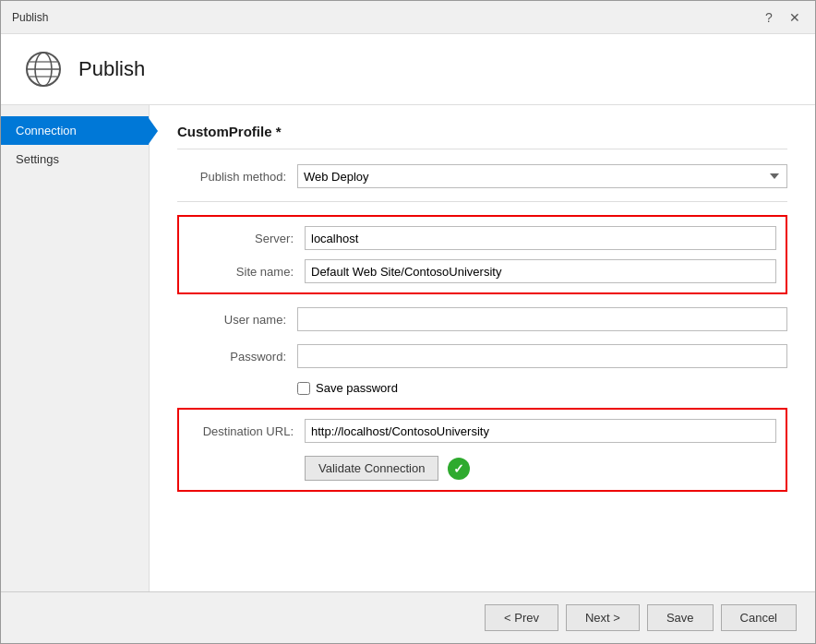 The height and width of the screenshot is (644, 816). Describe the element at coordinates (304, 388) in the screenshot. I see `save-password-checkbox` at that location.